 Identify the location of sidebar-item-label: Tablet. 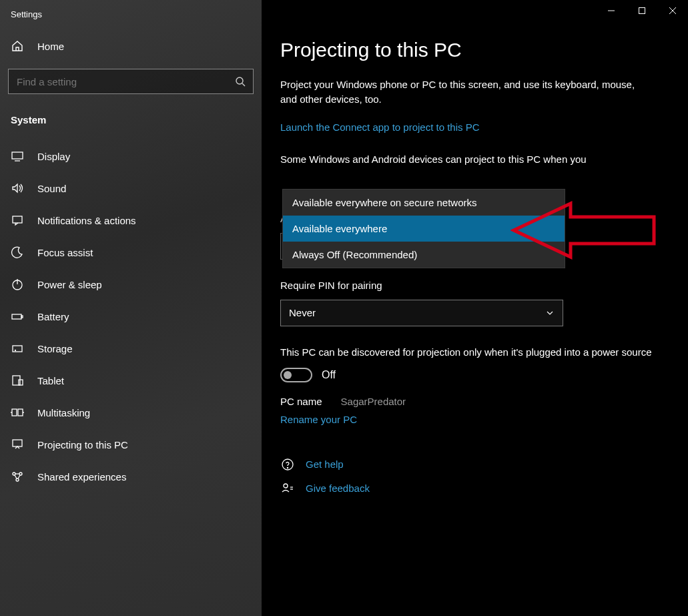
(51, 380).